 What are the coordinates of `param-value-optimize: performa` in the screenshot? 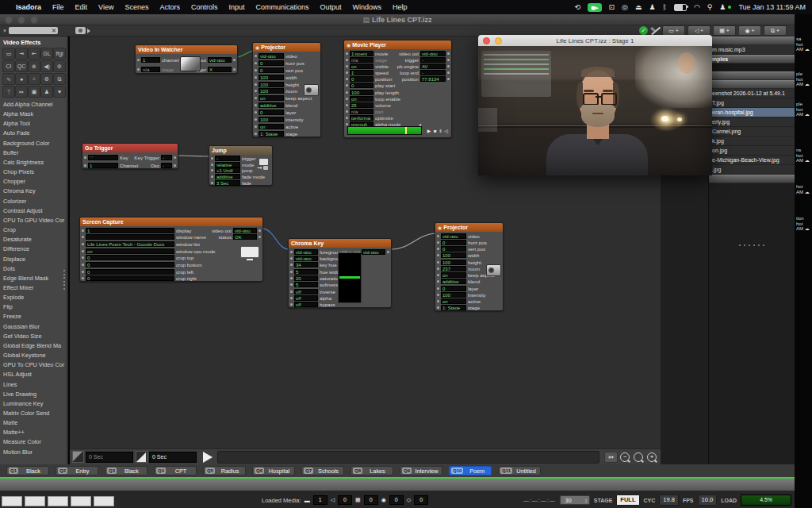 It's located at (362, 117).